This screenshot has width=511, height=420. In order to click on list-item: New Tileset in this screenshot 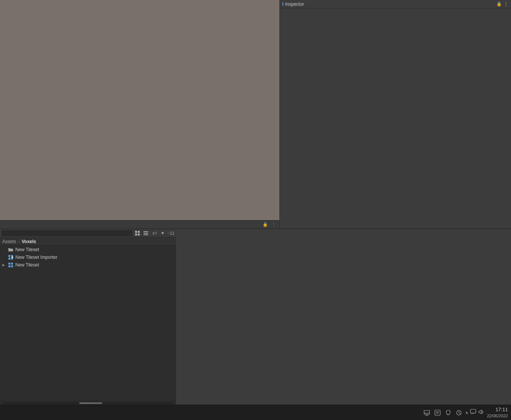, I will do `click(88, 250)`.